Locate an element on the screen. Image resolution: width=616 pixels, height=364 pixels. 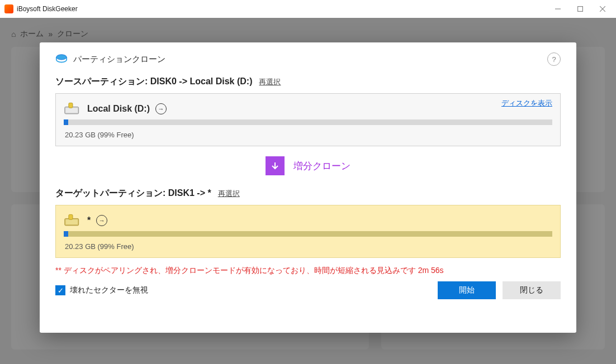
close-button: 閉じる is located at coordinates (532, 290).